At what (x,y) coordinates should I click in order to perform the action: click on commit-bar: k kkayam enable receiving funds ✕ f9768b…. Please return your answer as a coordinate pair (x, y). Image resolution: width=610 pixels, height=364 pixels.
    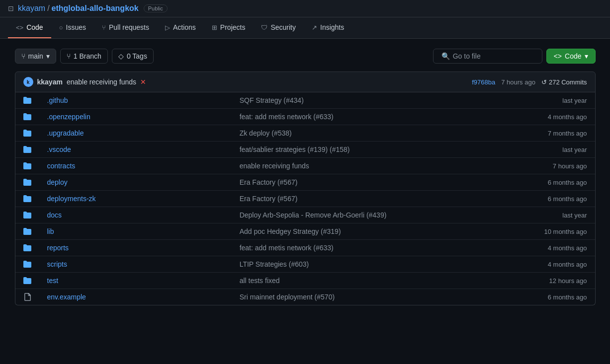
    Looking at the image, I should click on (305, 82).